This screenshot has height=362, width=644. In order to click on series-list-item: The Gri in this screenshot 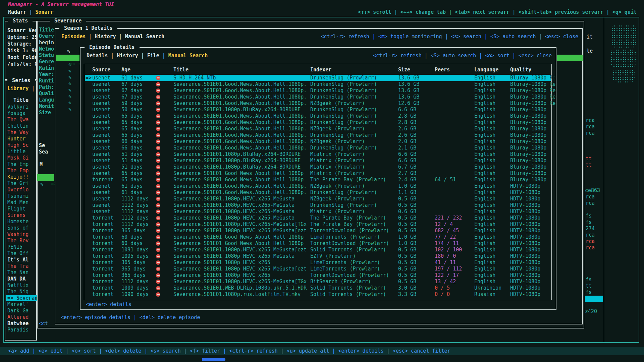, I will do `click(21, 184)`.